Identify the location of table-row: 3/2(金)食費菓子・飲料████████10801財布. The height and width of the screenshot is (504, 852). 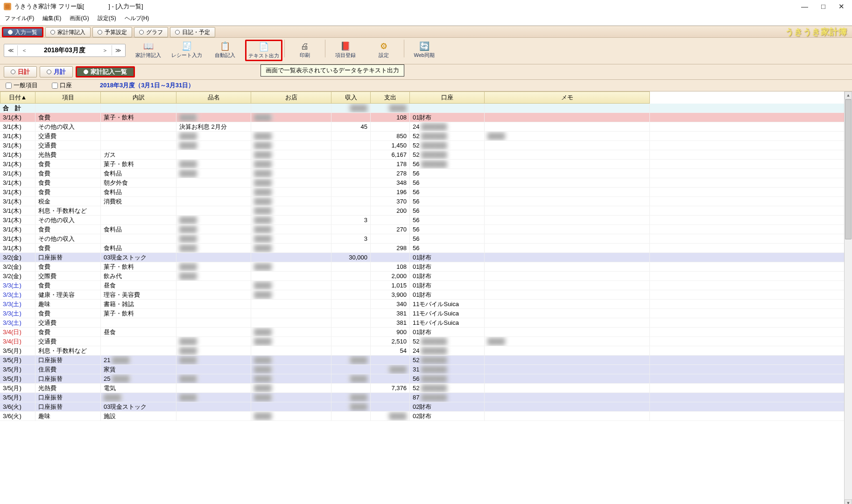
(422, 267).